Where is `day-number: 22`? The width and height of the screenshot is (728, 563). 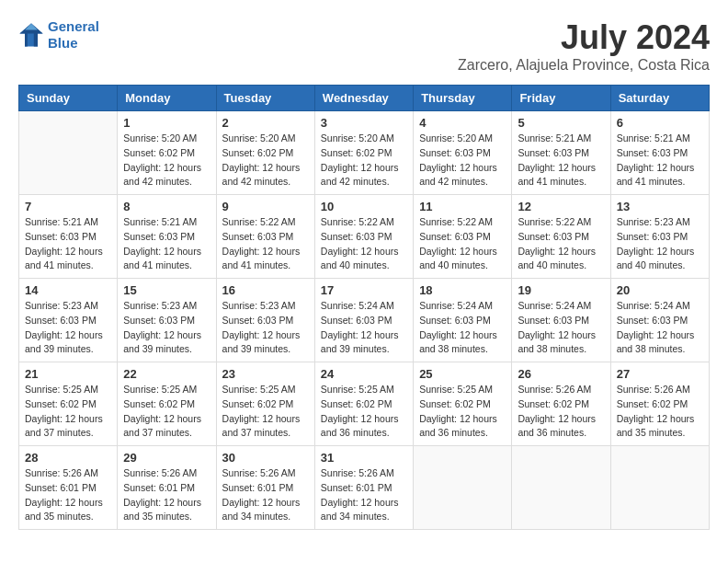
day-number: 22 is located at coordinates (166, 373).